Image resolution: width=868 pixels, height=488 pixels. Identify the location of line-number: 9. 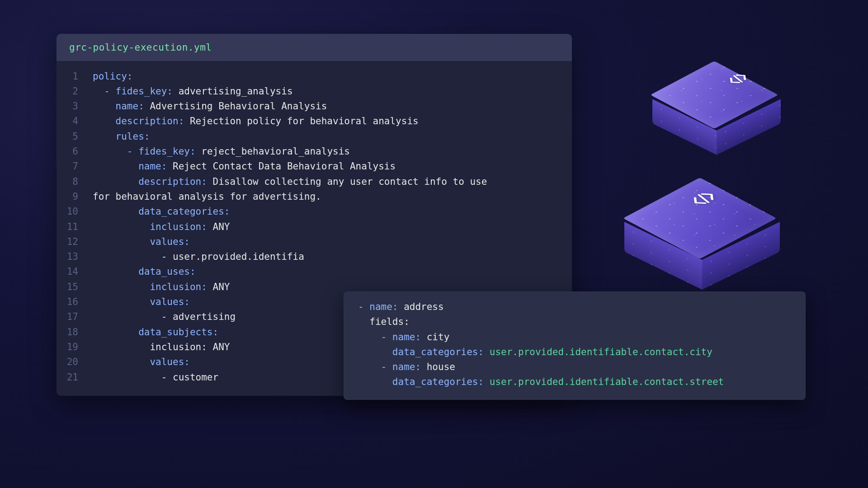
(67, 197).